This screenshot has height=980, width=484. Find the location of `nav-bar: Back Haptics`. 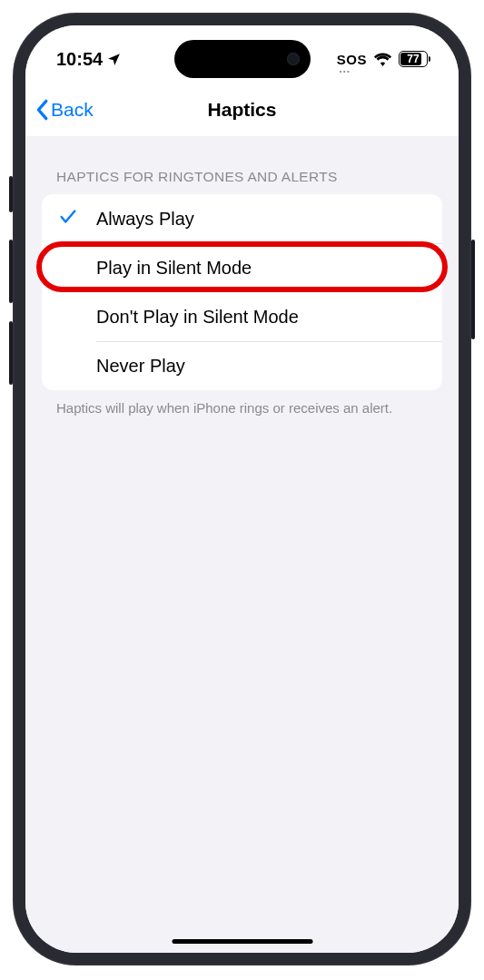

nav-bar: Back Haptics is located at coordinates (242, 110).